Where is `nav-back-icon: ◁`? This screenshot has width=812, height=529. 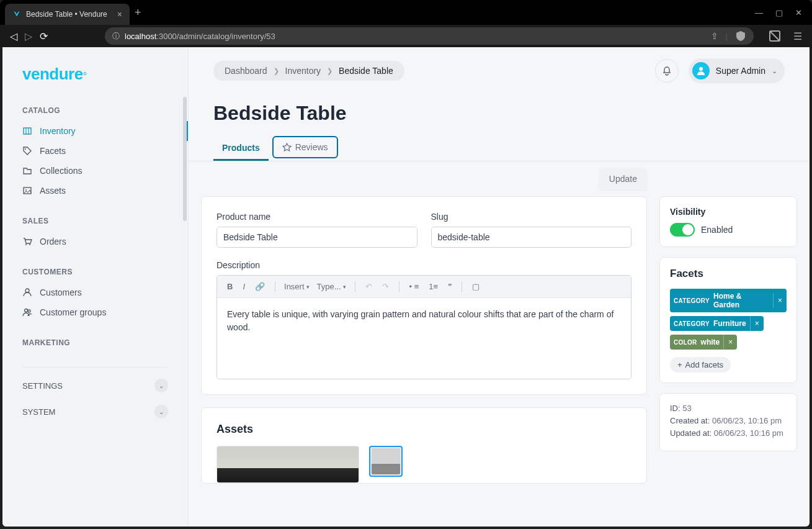
nav-back-icon: ◁ is located at coordinates (14, 36).